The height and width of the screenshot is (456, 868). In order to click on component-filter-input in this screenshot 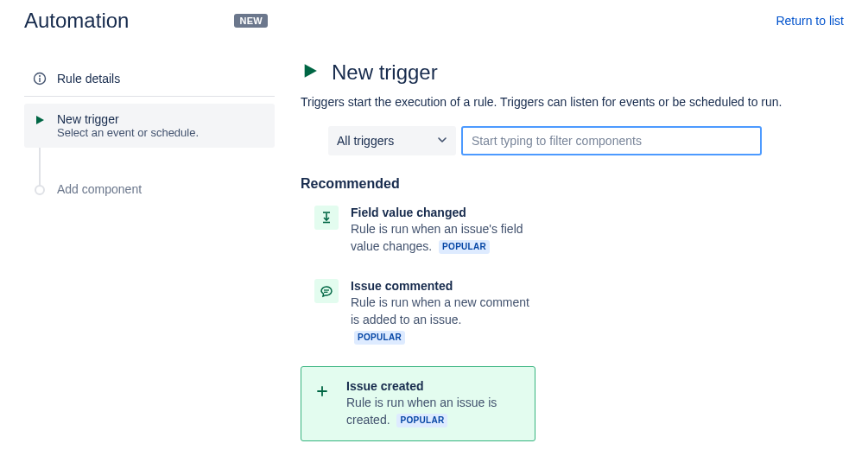, I will do `click(611, 141)`.